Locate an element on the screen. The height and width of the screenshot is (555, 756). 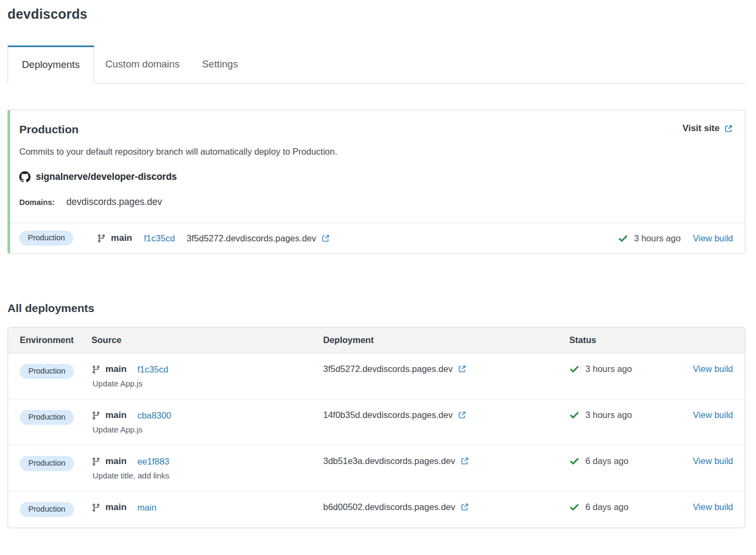
column-status: Status is located at coordinates (651, 340).